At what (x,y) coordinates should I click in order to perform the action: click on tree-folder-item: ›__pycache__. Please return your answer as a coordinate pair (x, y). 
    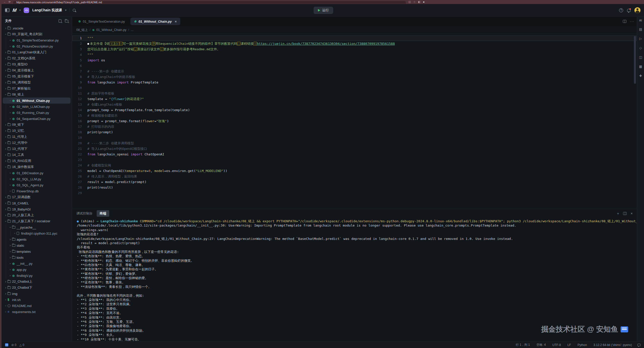
    Looking at the image, I should click on (37, 227).